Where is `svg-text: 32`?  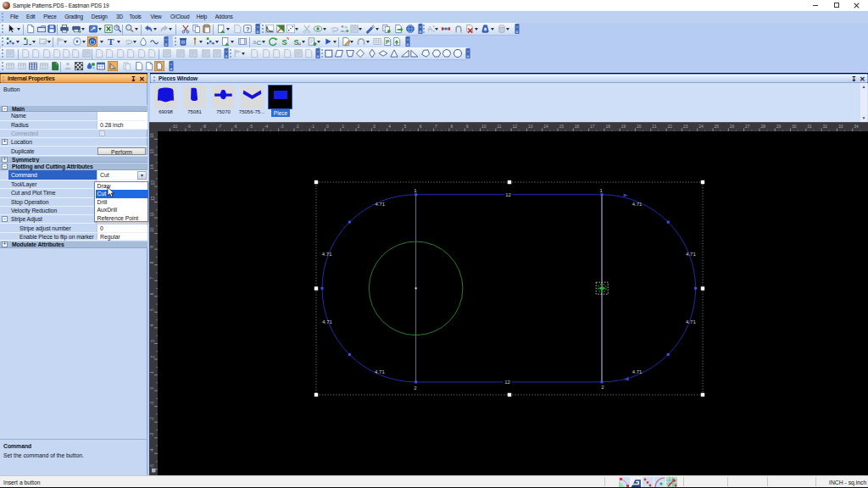 svg-text: 32 is located at coordinates (826, 125).